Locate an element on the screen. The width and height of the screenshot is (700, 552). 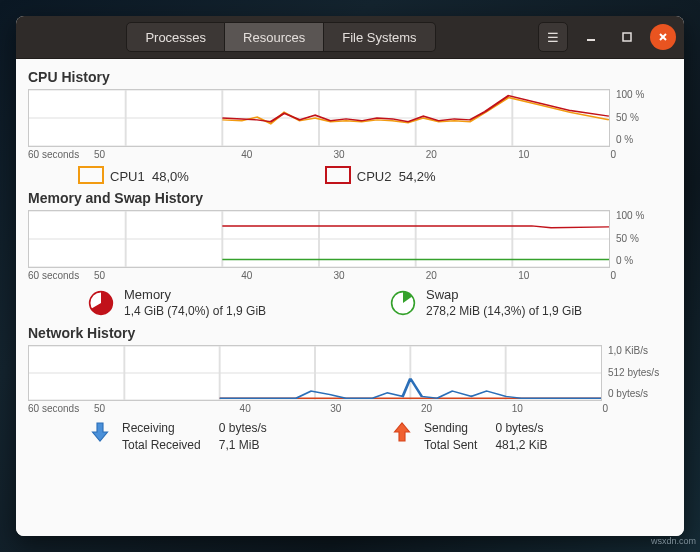
tab-processes: Processes is located at coordinates (176, 37).